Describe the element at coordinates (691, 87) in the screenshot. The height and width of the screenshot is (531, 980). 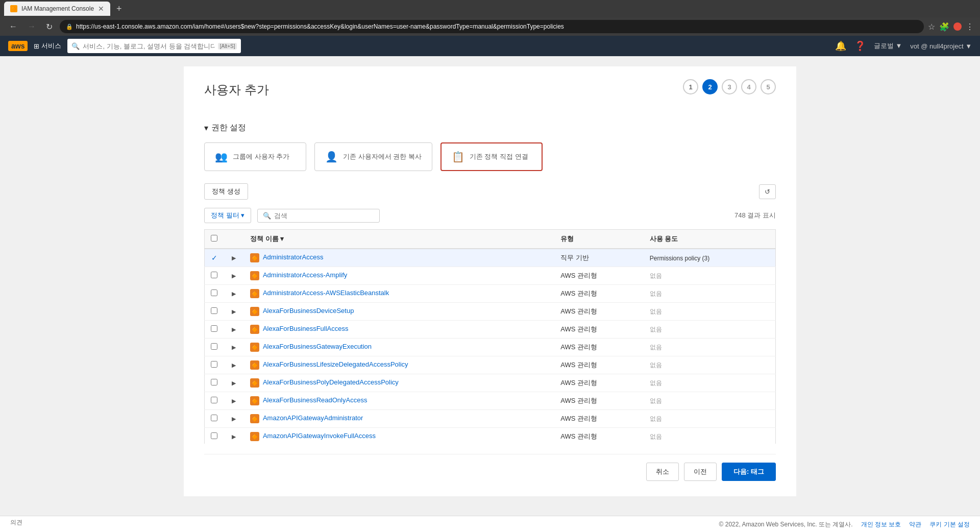
I see `step-1: 1` at that location.